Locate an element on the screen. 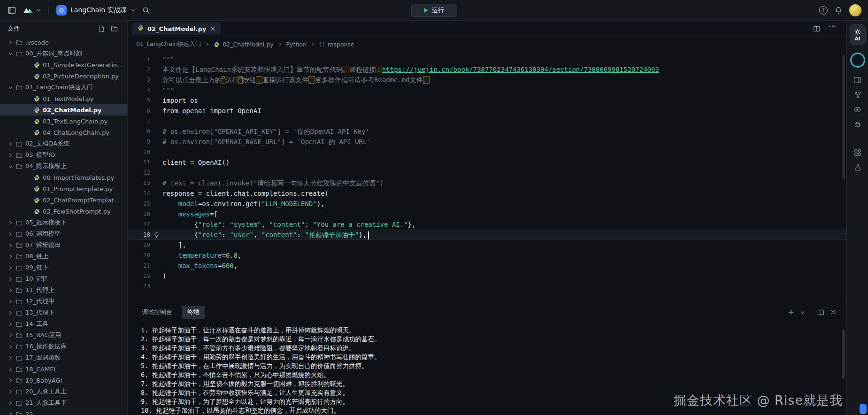 This screenshot has width=868, height=415. add-terminal-icon is located at coordinates (791, 312).